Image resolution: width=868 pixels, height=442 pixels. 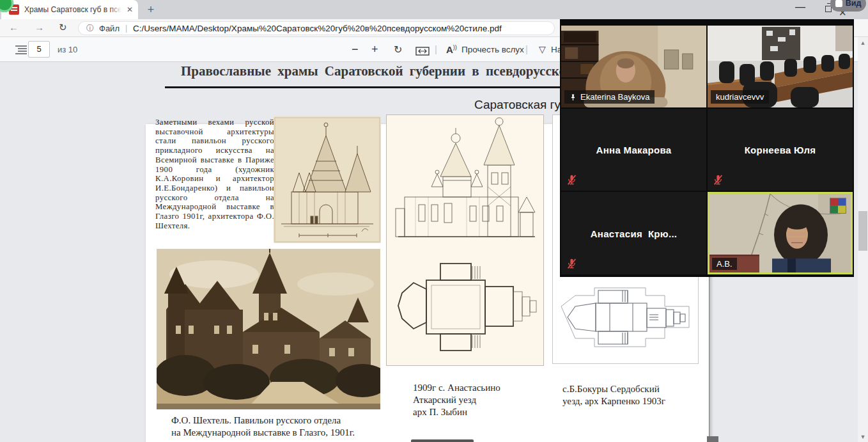 What do you see at coordinates (863, 239) in the screenshot?
I see `vertical-scrollbar: ▲ ▼` at bounding box center [863, 239].